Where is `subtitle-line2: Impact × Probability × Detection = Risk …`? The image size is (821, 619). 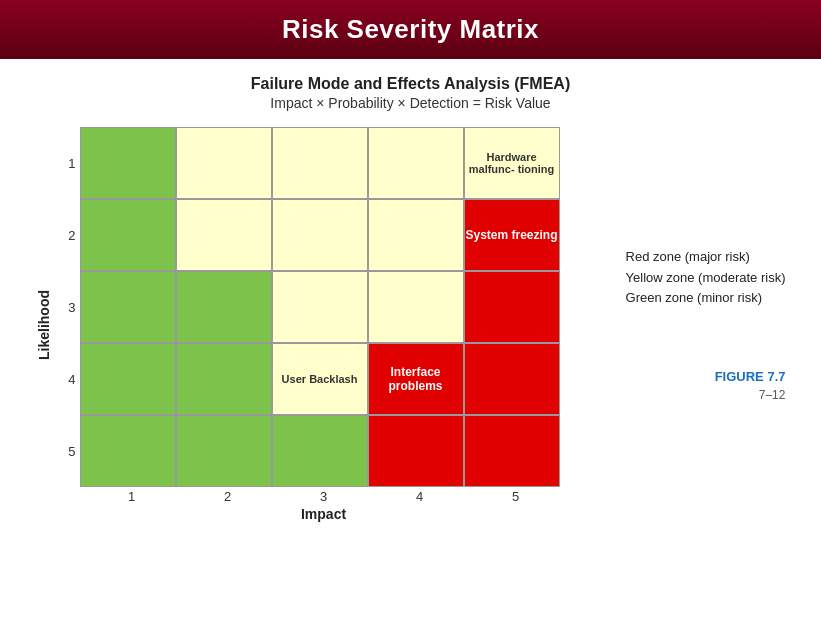 subtitle-line2: Impact × Probability × Detection = Risk … is located at coordinates (410, 103).